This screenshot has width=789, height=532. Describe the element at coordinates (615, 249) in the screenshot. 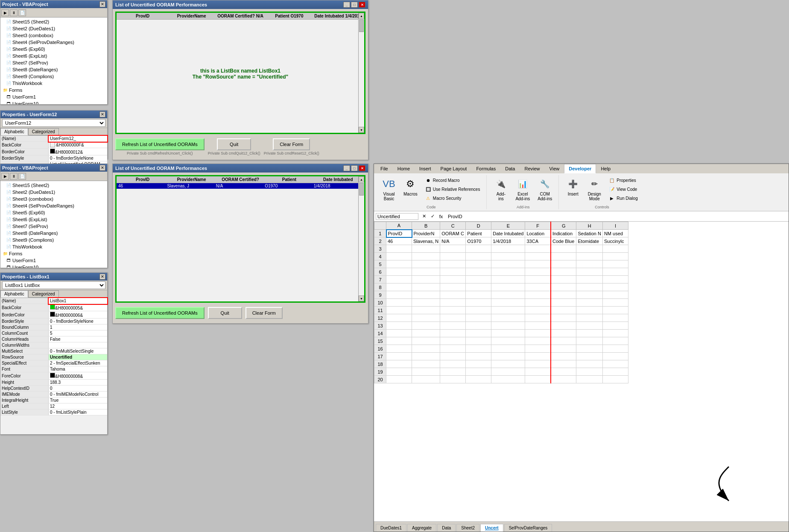

I see `cell-row3-col8` at that location.